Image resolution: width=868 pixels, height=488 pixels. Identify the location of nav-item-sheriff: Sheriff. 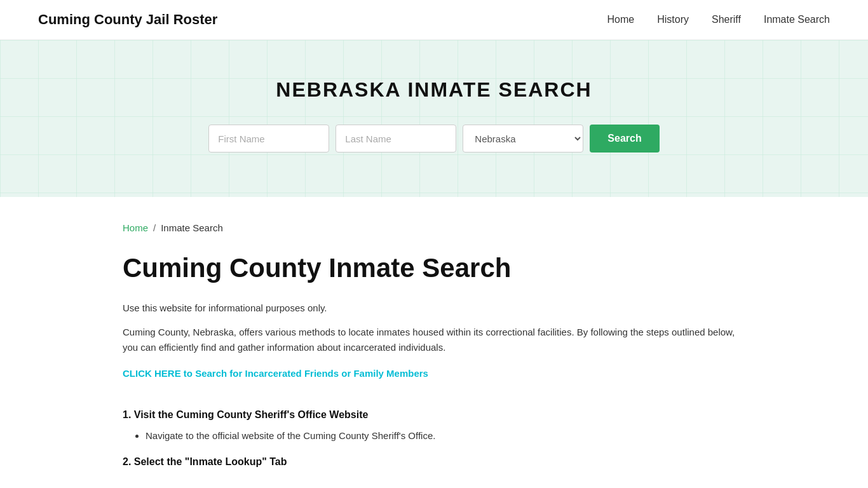
(726, 19).